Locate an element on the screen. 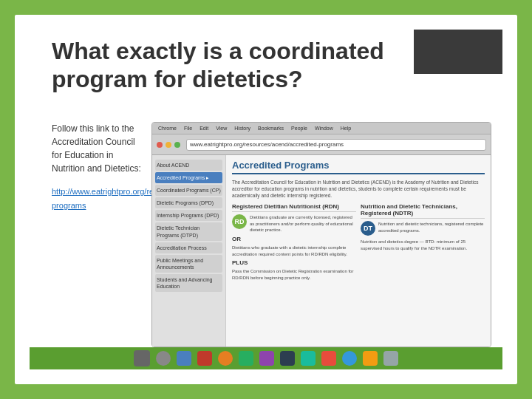 The width and height of the screenshot is (532, 399). sidebar-internship: Internship Programs (DPD) is located at coordinates (189, 216).